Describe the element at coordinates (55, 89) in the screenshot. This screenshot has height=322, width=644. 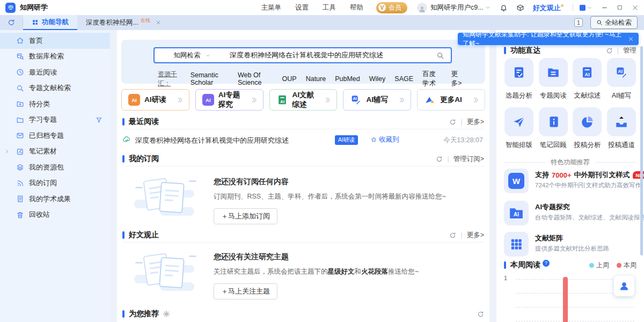
I see `sidebar-item-topic-literature-search: 专题文献检索` at that location.